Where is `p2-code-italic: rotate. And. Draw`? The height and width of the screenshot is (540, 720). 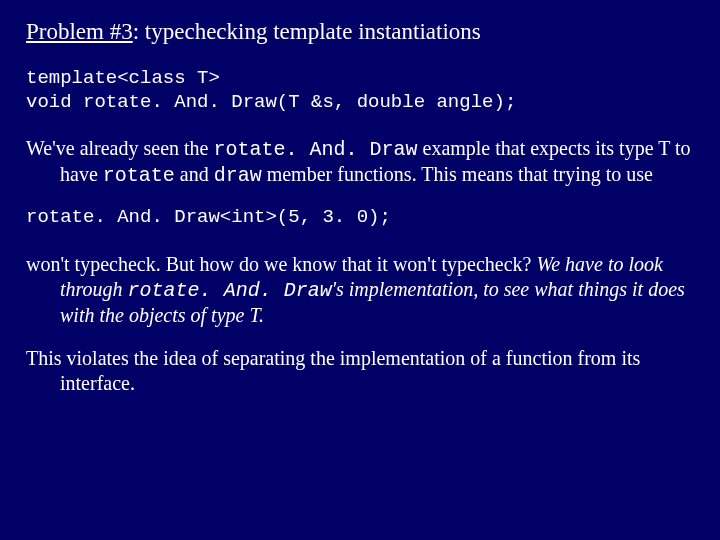 p2-code-italic: rotate. And. Draw is located at coordinates (230, 290).